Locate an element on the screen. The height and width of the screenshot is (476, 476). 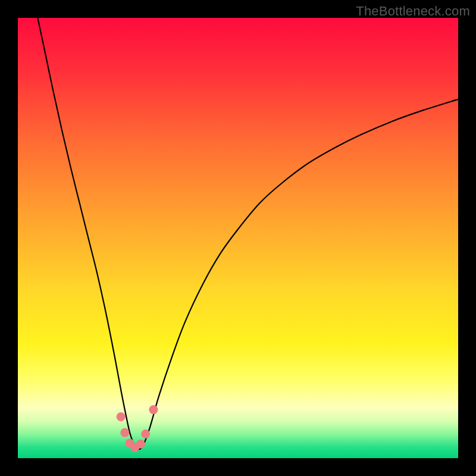
watermark-text: TheBottleneck.com is located at coordinates (413, 11).